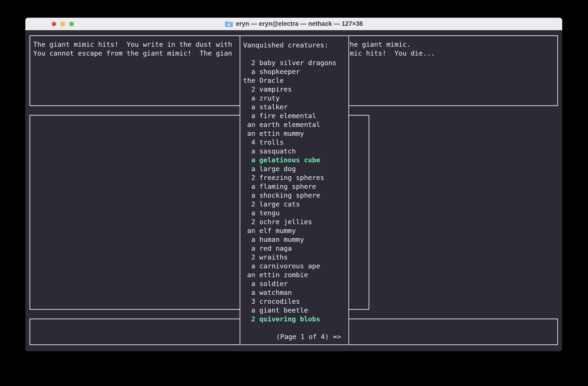  I want to click on message-line-2-left: You cannot escape from the giant mimic! …, so click(133, 53).